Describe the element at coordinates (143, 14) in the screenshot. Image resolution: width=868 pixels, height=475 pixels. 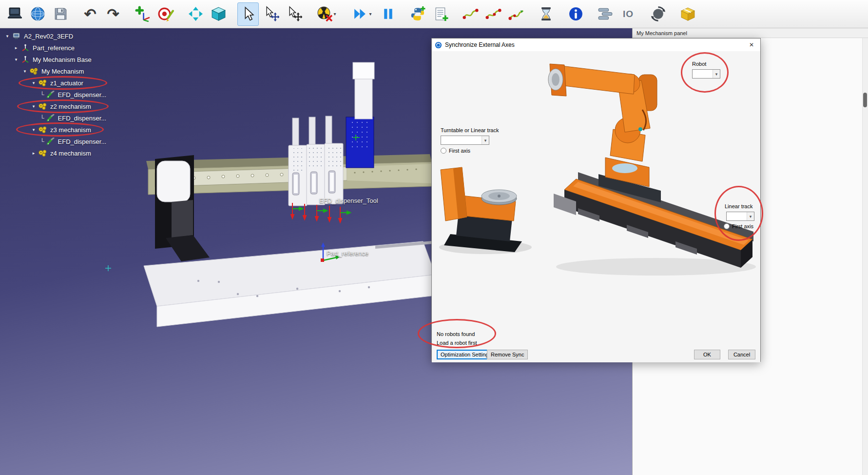
I see `add-reference-frame-button` at that location.